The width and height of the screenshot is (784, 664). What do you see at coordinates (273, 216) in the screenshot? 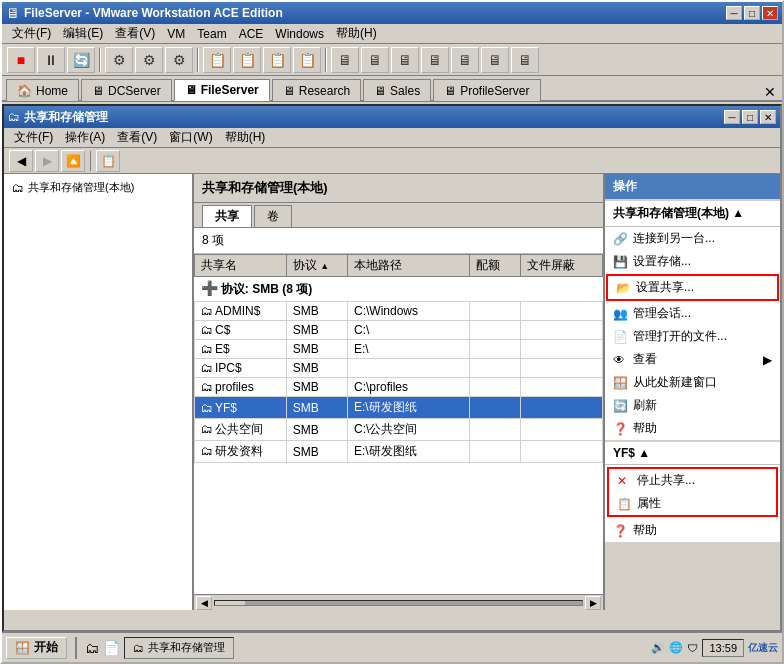
I see `center-tab-volume: 卷` at bounding box center [273, 216].